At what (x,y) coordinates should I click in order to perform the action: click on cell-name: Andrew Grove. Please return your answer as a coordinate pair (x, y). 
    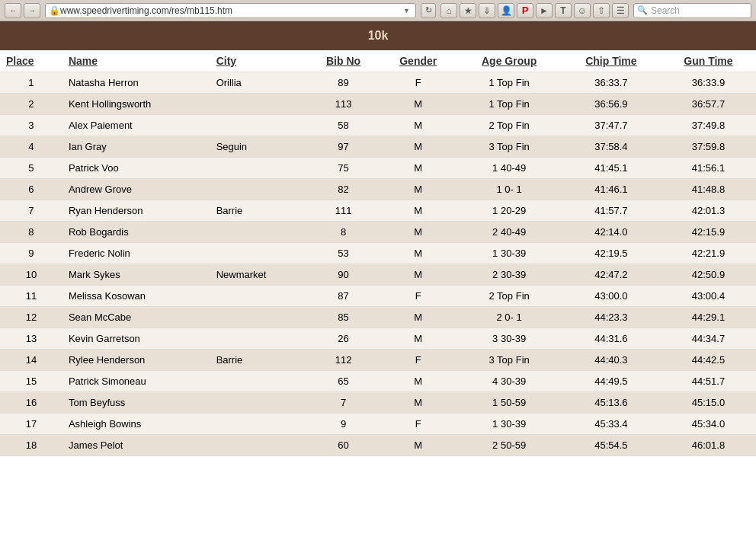
    Looking at the image, I should click on (136, 190).